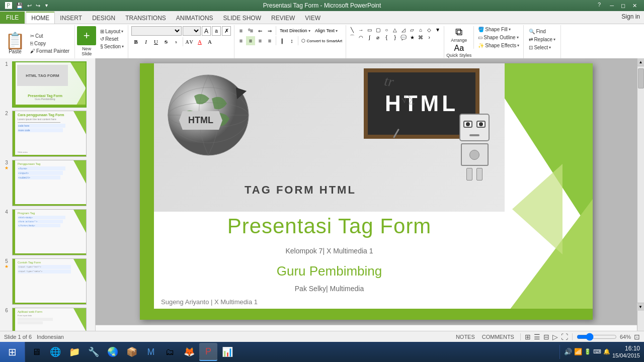  I want to click on taskbar-app-10: P, so click(208, 352).